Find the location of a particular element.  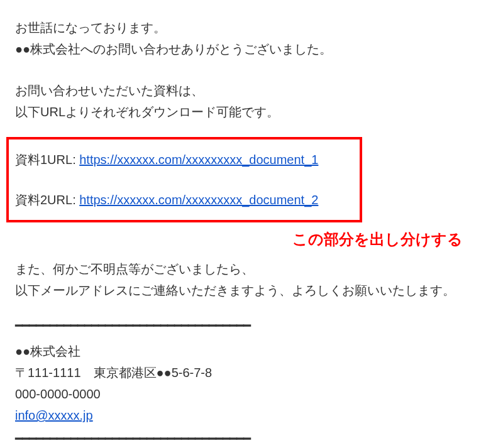

signature-company: ●●株式会社 is located at coordinates (252, 351).